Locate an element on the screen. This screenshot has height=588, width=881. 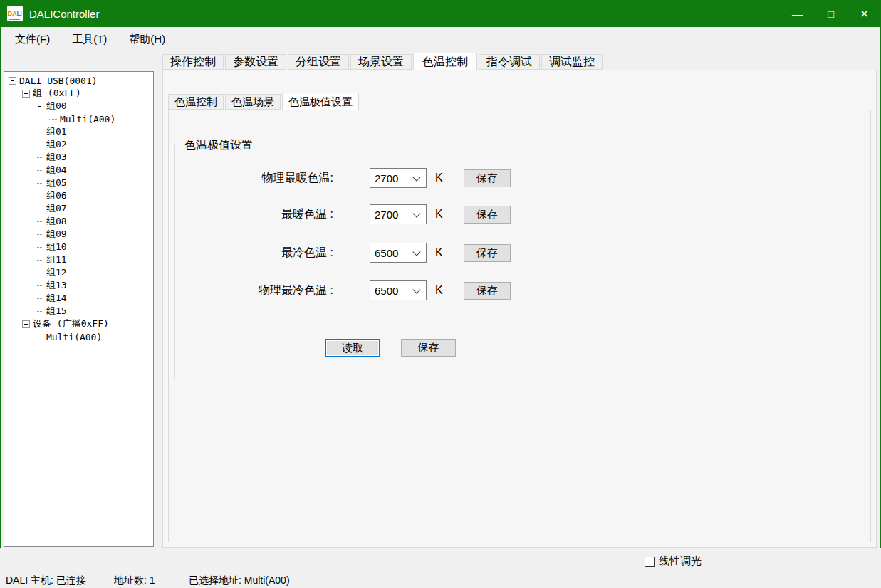
tab-main-1: 参数设置 is located at coordinates (256, 62).